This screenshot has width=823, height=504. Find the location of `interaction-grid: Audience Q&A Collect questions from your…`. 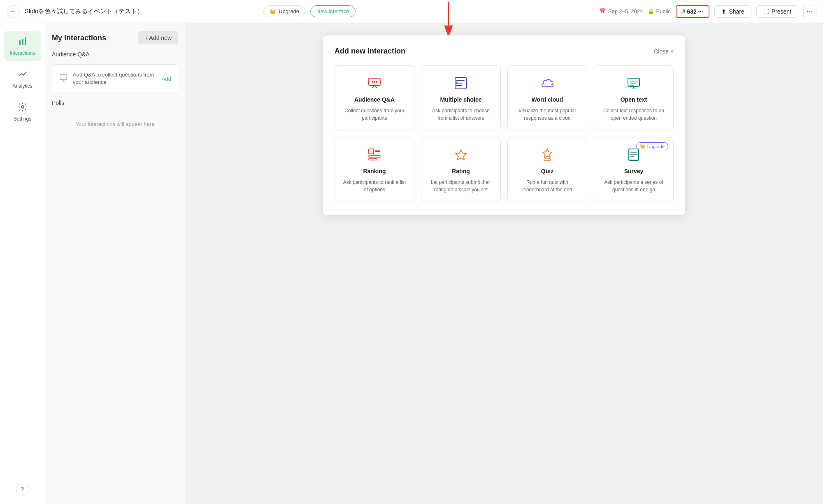

interaction-grid: Audience Q&A Collect questions from your… is located at coordinates (504, 134).